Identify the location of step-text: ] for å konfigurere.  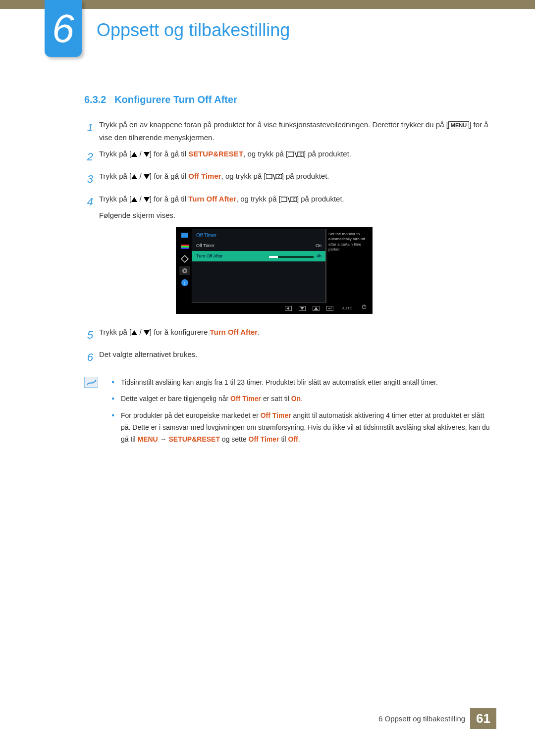
(180, 332).